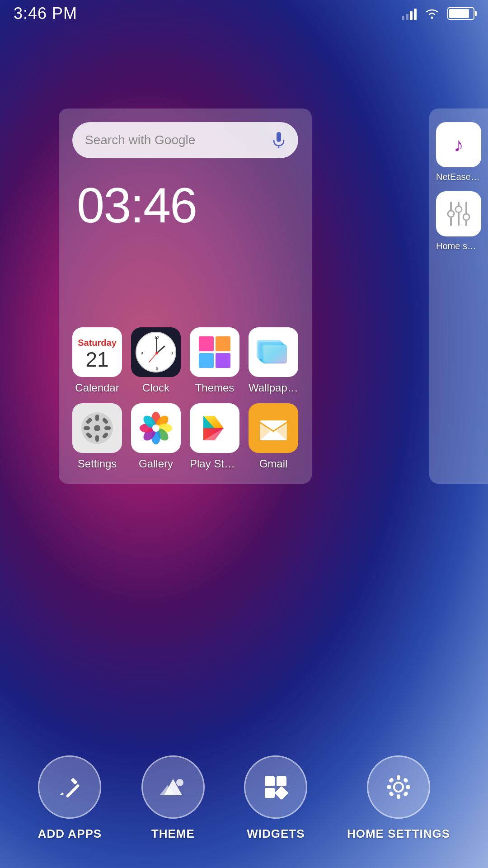  Describe the element at coordinates (185, 399) in the screenshot. I see `app-grid: Saturday 21 Calendar 12 3 6 9` at that location.